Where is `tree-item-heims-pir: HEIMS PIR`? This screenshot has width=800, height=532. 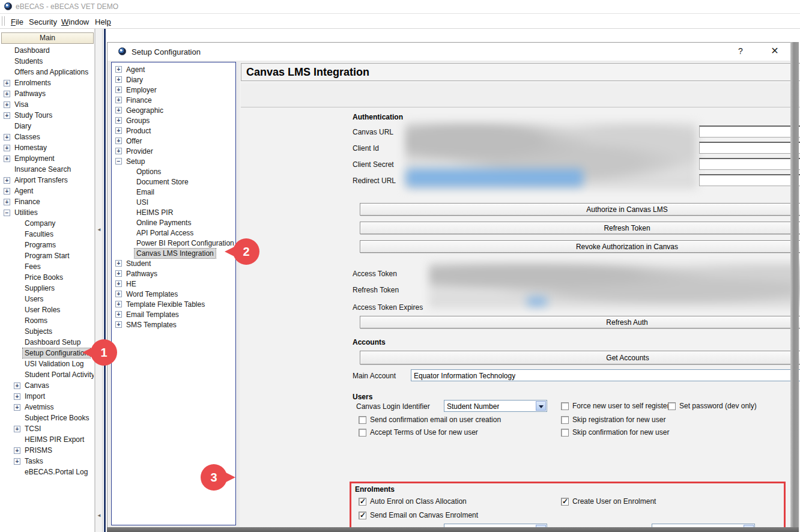 tree-item-heims-pir: HEIMS PIR is located at coordinates (174, 213).